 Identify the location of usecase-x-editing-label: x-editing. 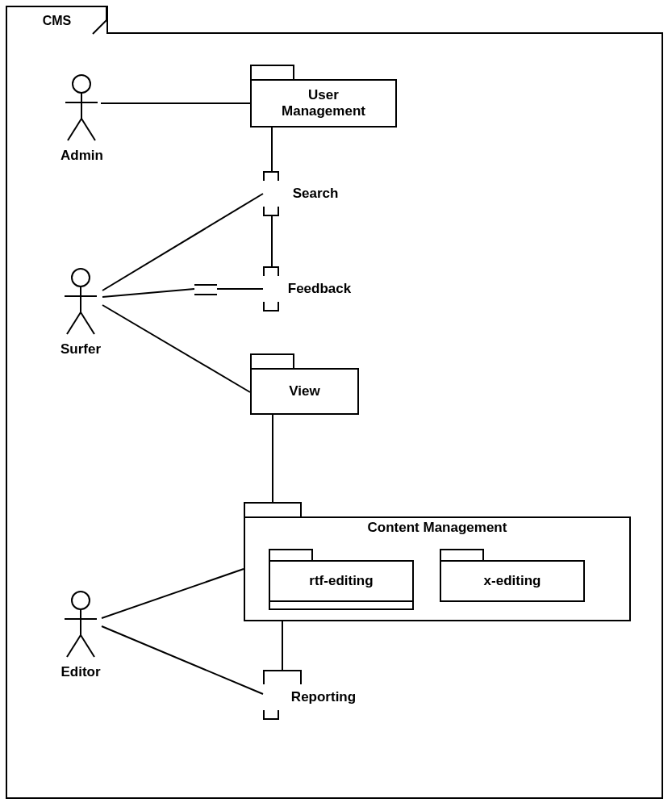
(513, 581).